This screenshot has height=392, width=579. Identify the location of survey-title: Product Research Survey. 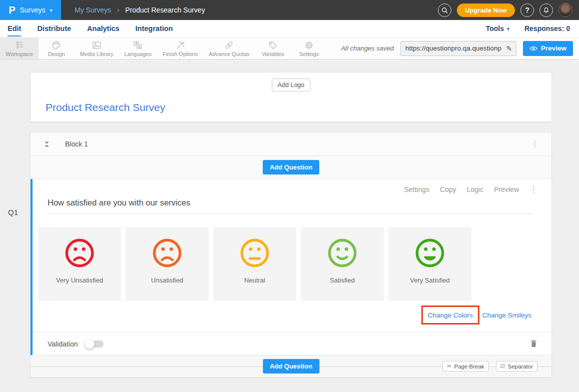
(105, 108).